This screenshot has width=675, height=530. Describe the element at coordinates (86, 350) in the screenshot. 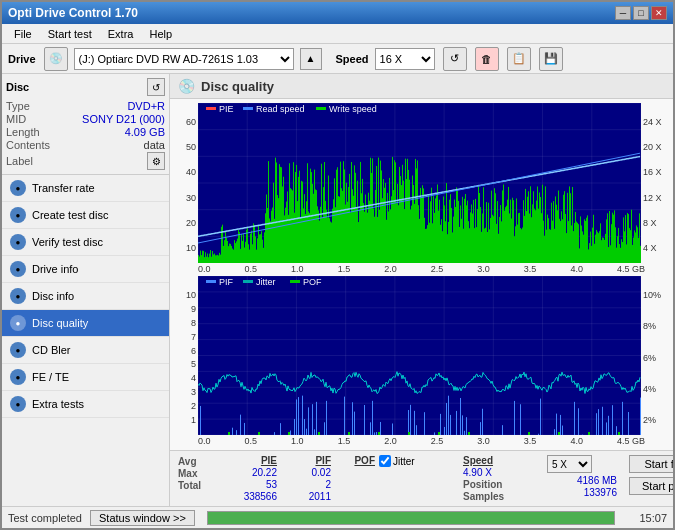

I see `sidebar-item-cd-bler: ●CD Bler` at that location.